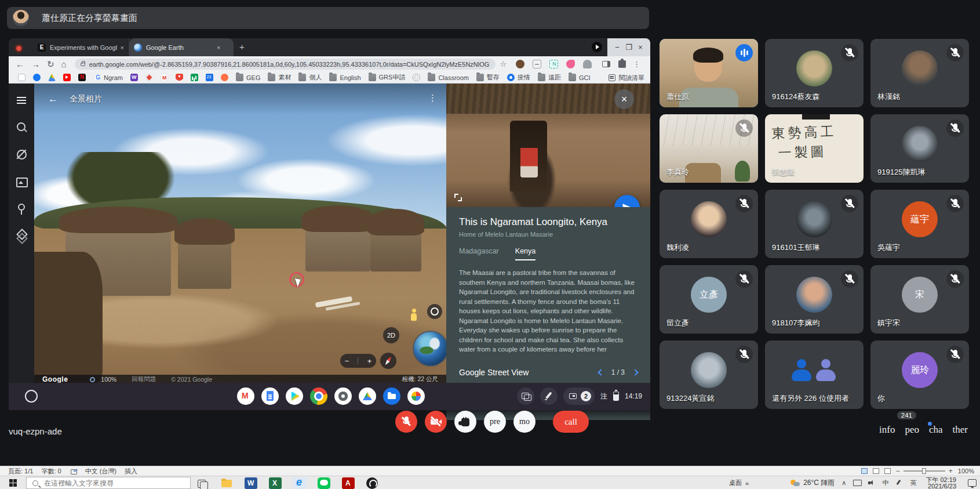 This screenshot has width=980, height=489. What do you see at coordinates (134, 78) in the screenshot?
I see `bookmark-w-app-icon` at bounding box center [134, 78].